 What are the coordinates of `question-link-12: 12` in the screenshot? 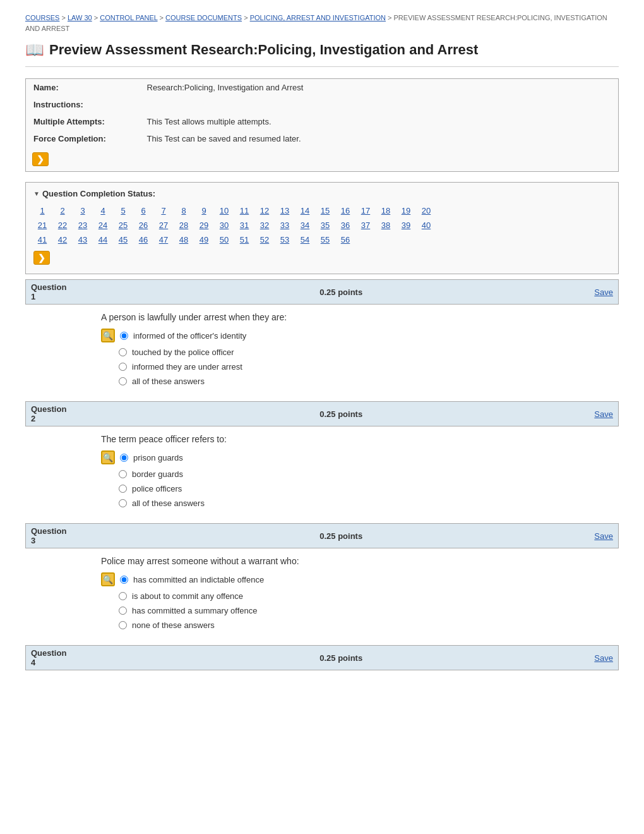 It's located at (265, 211).